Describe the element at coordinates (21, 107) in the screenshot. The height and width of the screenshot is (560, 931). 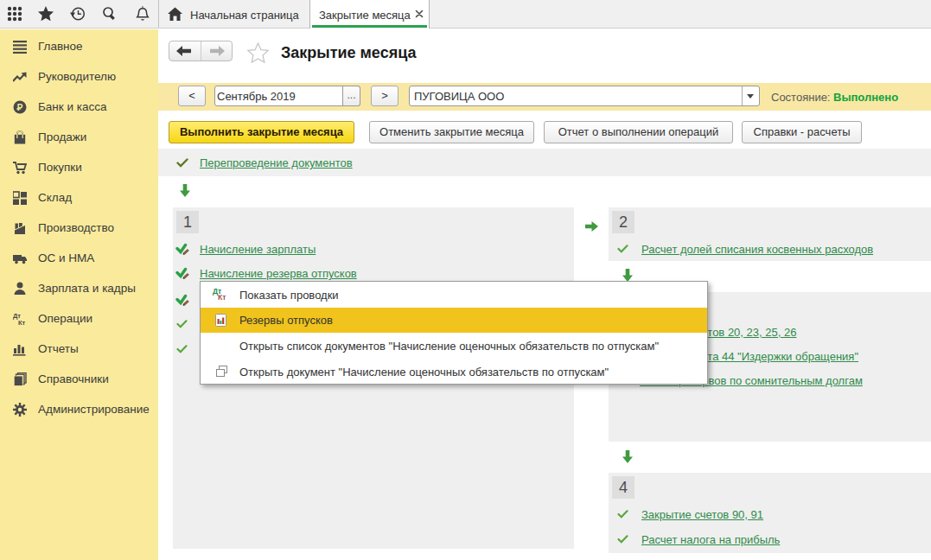
I see `svg-text: P` at that location.